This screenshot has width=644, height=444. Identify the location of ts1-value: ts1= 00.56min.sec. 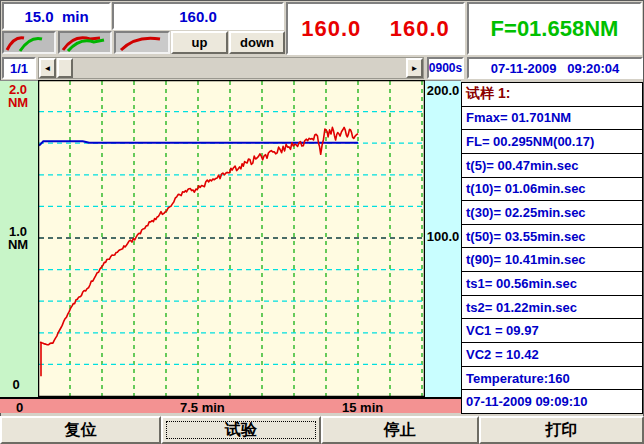
(552, 284).